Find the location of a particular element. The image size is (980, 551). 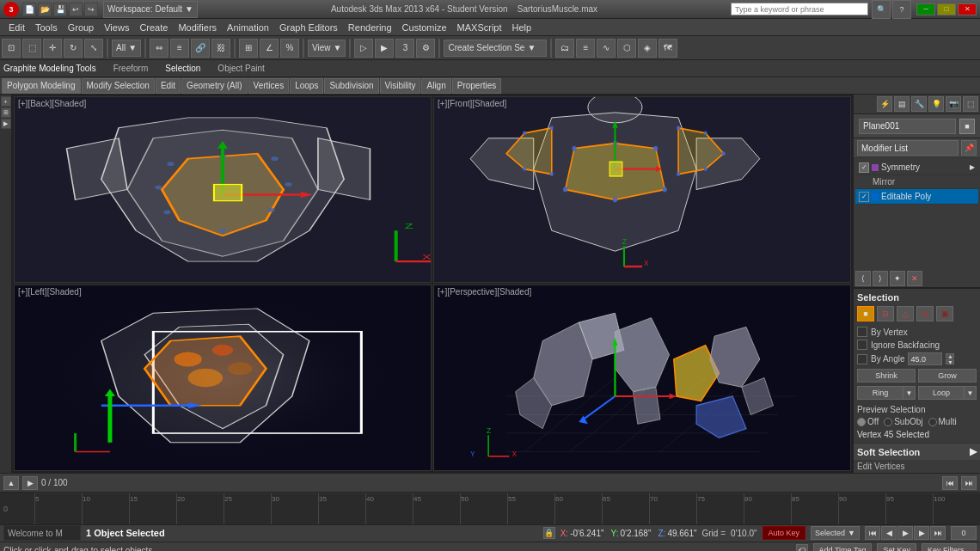

align-btn: ≡ is located at coordinates (180, 48).